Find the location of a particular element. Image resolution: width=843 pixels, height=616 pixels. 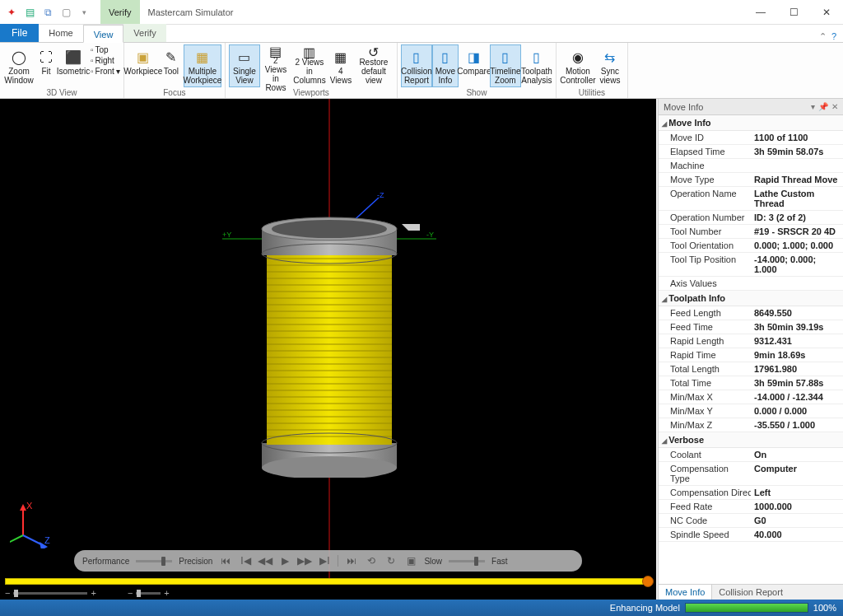

panel-close-icon: ✕ is located at coordinates (835, 107).